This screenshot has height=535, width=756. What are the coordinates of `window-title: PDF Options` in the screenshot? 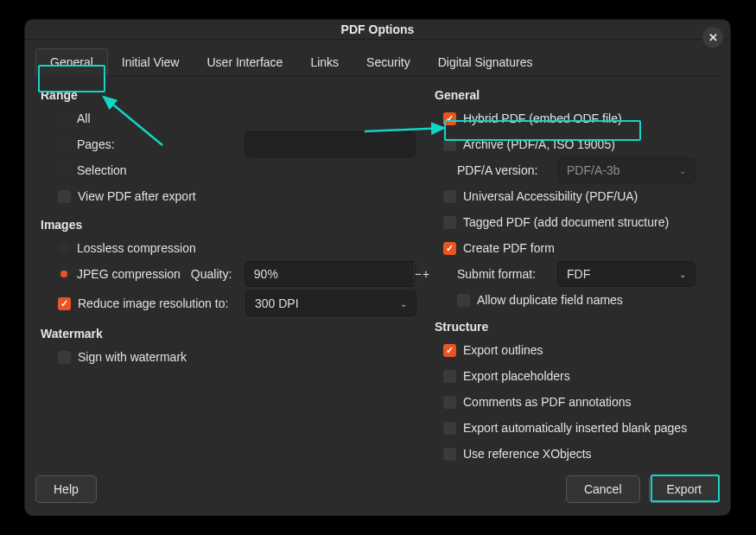 It's located at (378, 29).